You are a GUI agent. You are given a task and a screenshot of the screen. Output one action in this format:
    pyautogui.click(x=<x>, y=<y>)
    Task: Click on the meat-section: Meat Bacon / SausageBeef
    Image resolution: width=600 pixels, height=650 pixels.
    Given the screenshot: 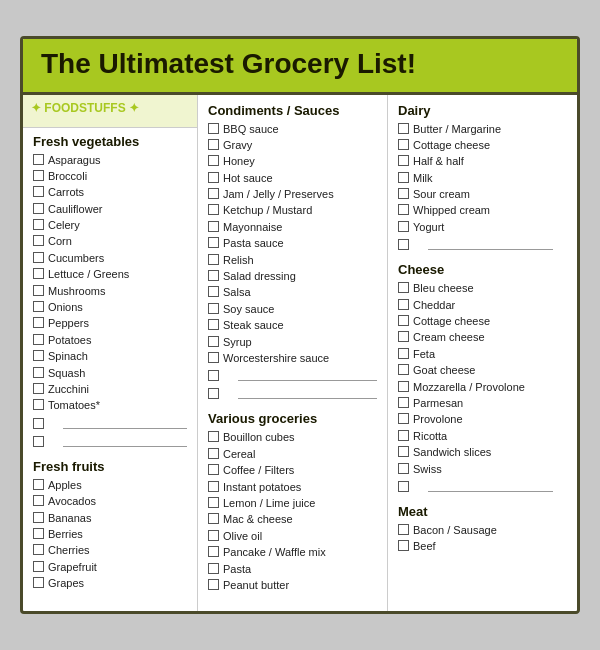 What is the action you would take?
    pyautogui.click(x=476, y=530)
    